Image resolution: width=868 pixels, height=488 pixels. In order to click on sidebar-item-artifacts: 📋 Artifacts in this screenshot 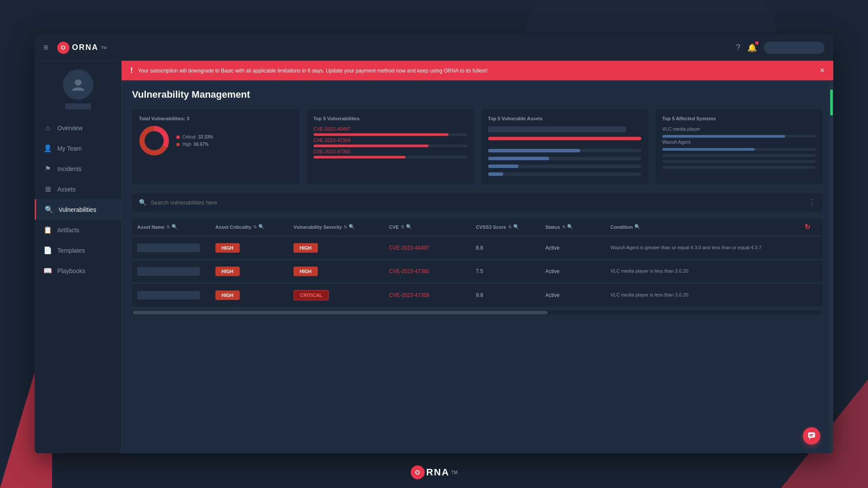, I will do `click(78, 230)`.